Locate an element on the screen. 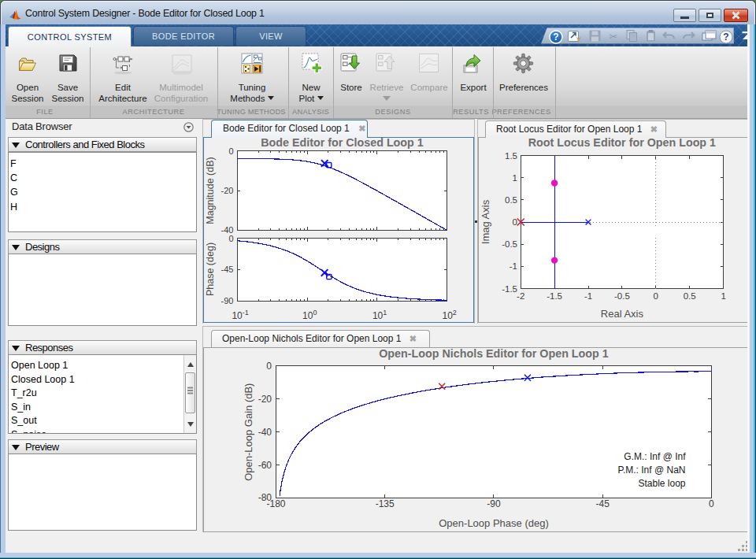  svg-text: -2 is located at coordinates (521, 296).